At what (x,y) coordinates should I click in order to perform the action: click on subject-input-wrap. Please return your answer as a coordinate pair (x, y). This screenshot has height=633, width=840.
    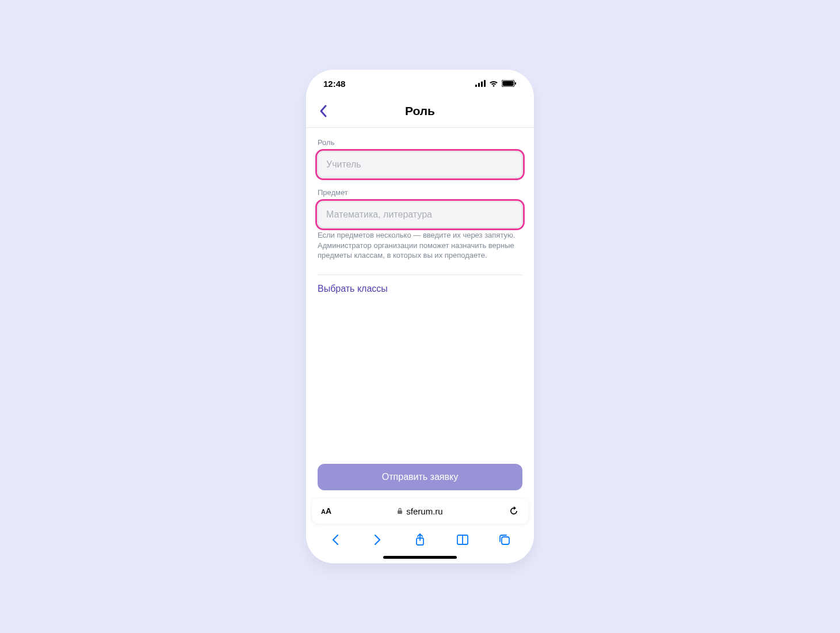
    Looking at the image, I should click on (420, 215).